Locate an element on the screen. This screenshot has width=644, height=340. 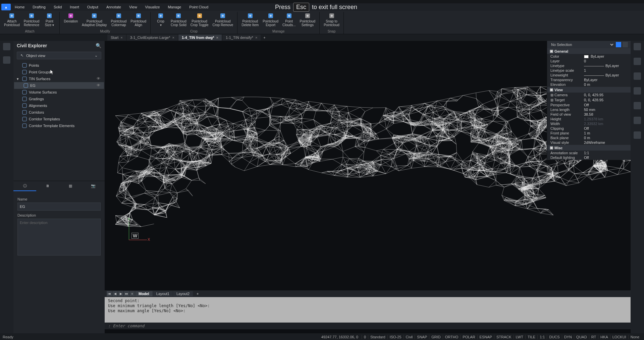
menu-view: View is located at coordinates (133, 7).